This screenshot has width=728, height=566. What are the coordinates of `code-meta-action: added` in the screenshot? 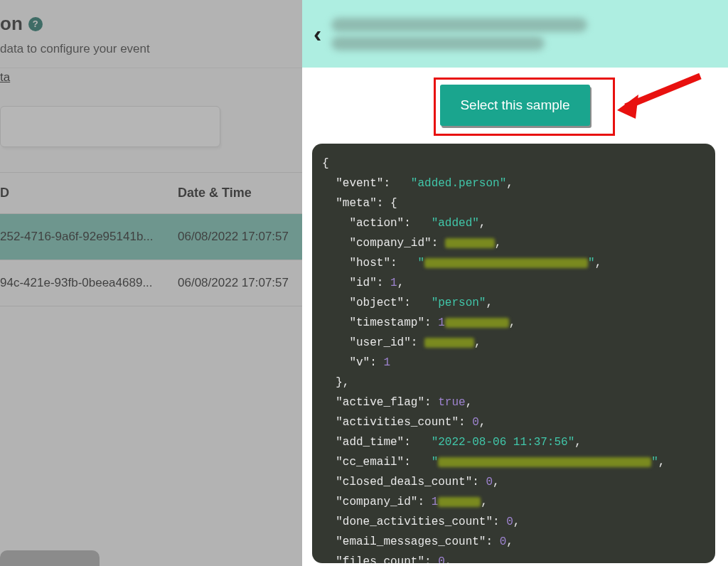 It's located at (455, 223).